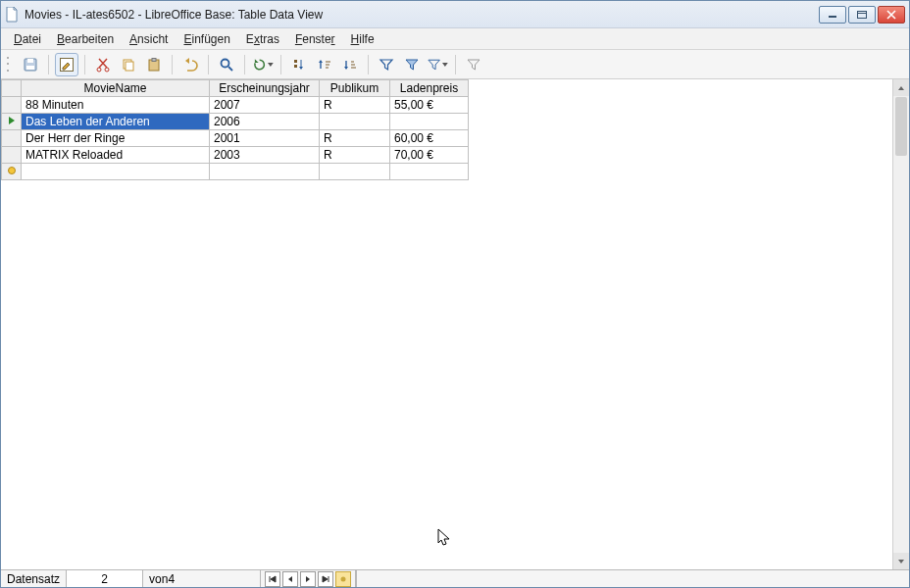  Describe the element at coordinates (265, 155) in the screenshot. I see `cell-year: 2003` at that location.